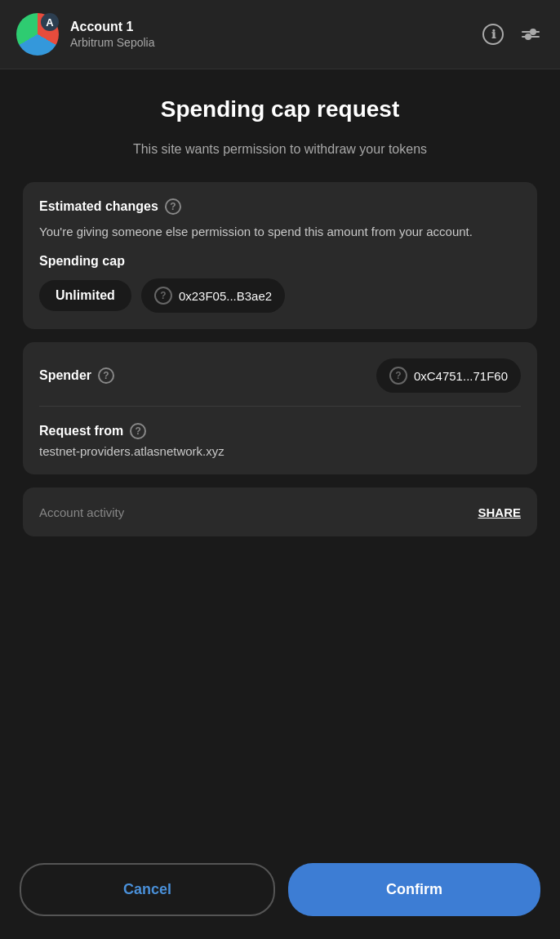 The image size is (560, 939). Describe the element at coordinates (275, 27) in the screenshot. I see `account-name: Account 1` at that location.